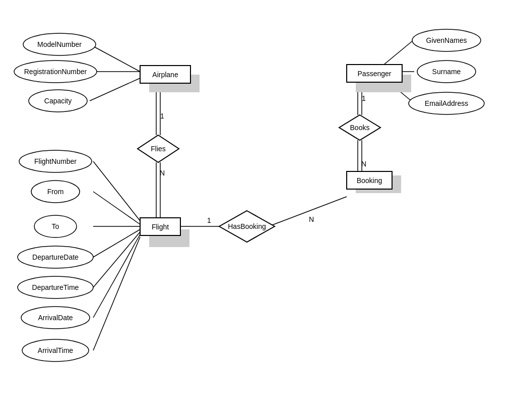 The image size is (516, 420). Describe the element at coordinates (364, 98) in the screenshot. I see `card-1-passenger-books: 1` at that location.